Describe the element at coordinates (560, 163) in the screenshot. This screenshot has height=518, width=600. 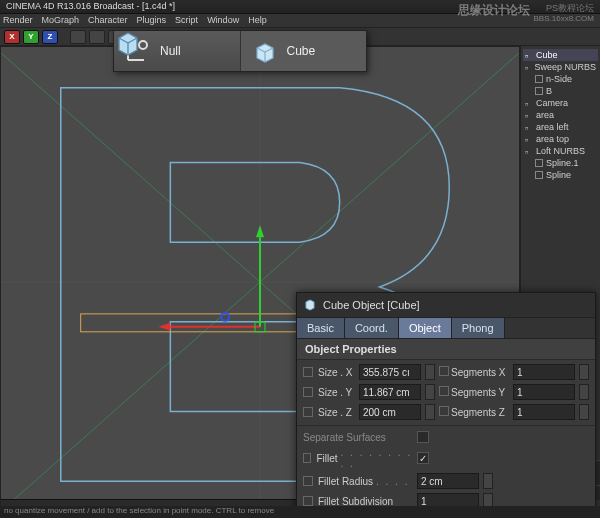
I see `tree-item-spline1: Spline.1` at that location.